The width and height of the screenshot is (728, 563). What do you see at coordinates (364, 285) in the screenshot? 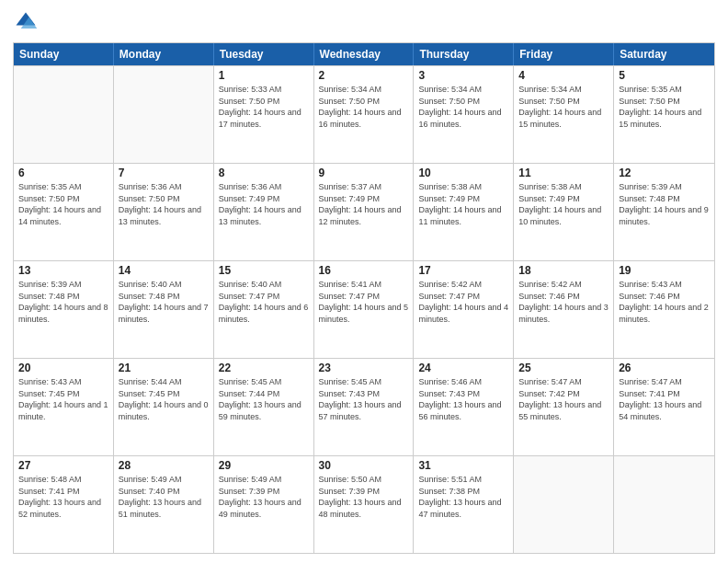
I see `cell-info: Sunrise: 5:41 AM` at bounding box center [364, 285].